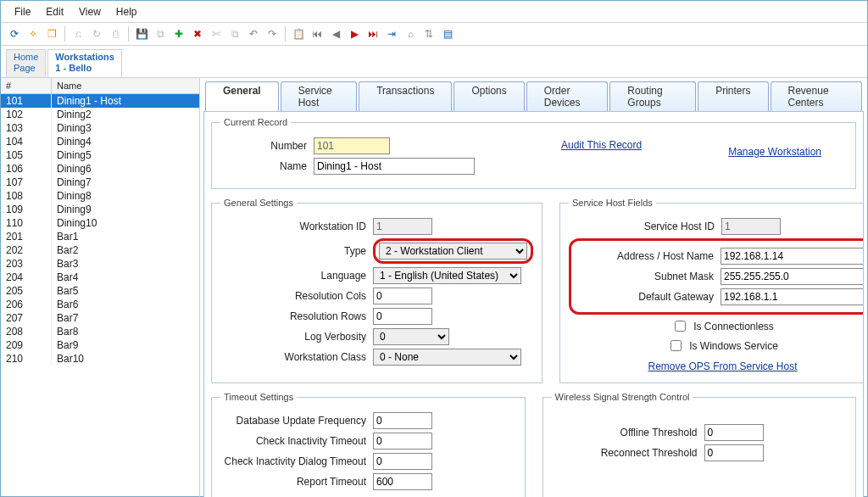 The height and width of the screenshot is (497, 868). I want to click on input-record-name, so click(394, 166).